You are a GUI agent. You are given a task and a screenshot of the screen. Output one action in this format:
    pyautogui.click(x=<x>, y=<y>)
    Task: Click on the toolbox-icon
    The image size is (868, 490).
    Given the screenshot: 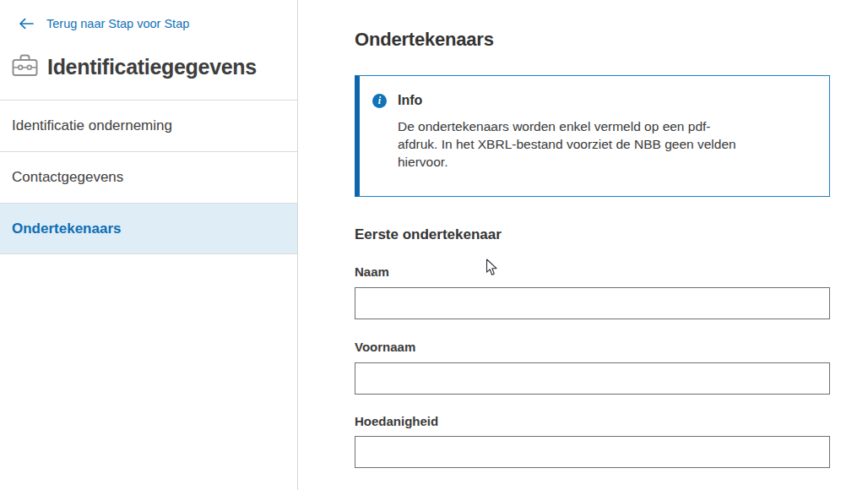 What is the action you would take?
    pyautogui.click(x=25, y=67)
    